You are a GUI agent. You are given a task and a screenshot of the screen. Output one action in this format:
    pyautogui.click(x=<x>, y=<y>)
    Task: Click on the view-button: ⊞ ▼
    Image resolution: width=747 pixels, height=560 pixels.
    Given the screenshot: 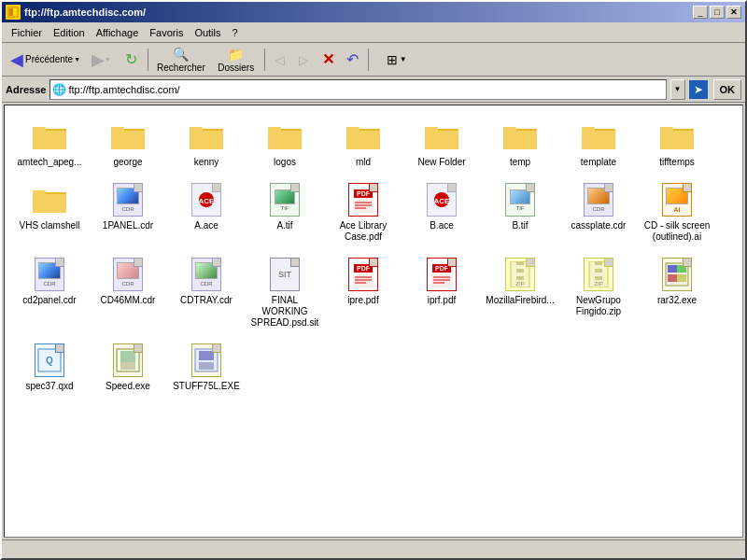 What is the action you would take?
    pyautogui.click(x=397, y=60)
    